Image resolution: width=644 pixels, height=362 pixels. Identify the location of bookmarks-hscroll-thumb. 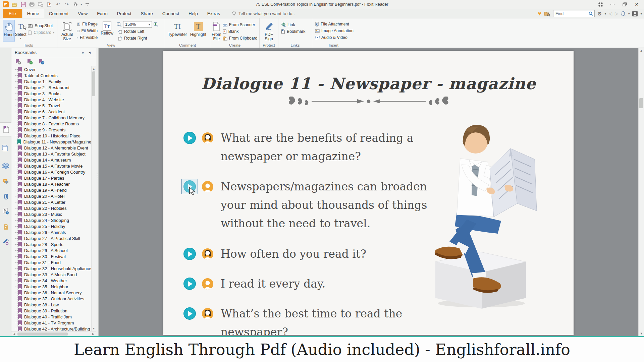
(43, 334).